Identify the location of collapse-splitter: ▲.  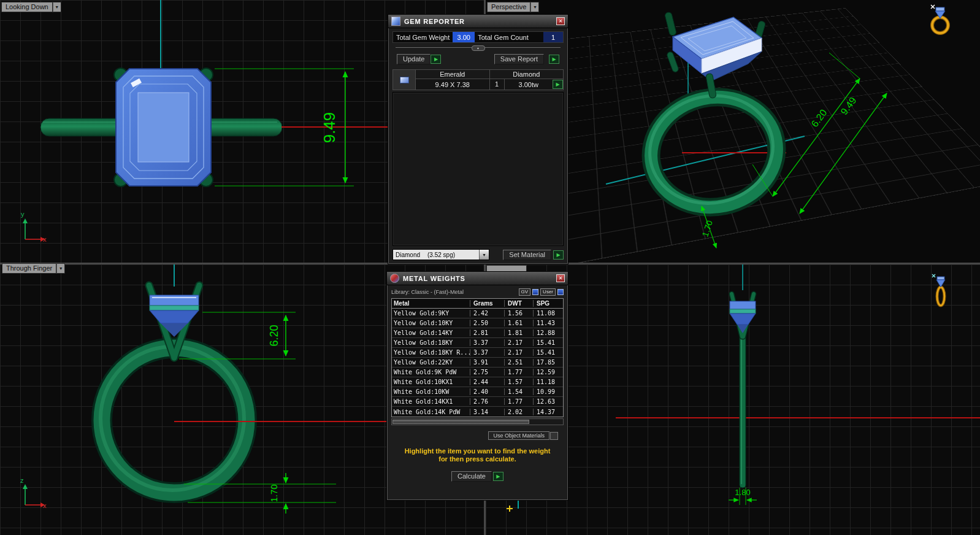
(478, 48).